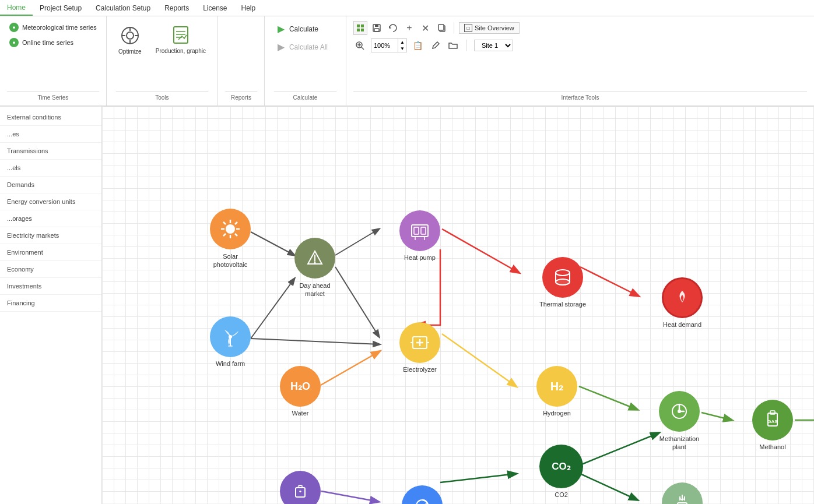  I want to click on menu-item-project-setup: Project Setup, so click(61, 8).